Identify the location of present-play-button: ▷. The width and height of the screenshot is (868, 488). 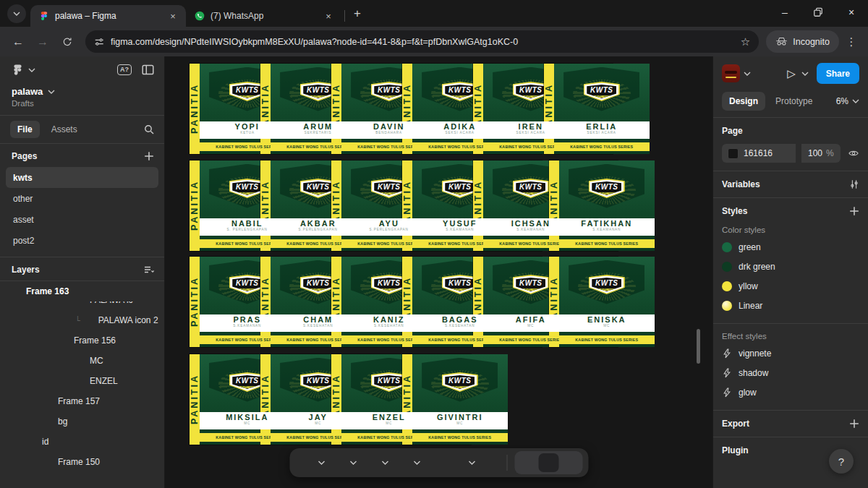
(791, 74).